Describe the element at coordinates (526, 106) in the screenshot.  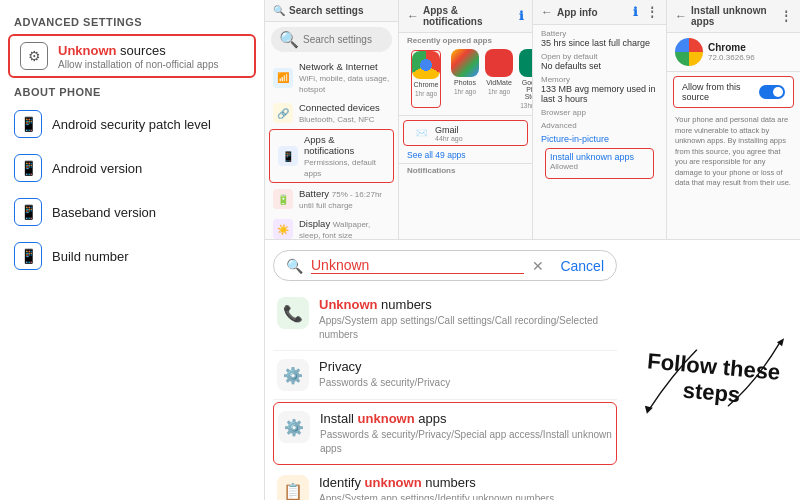
I see `gplay-app-time: 13hr ago` at that location.